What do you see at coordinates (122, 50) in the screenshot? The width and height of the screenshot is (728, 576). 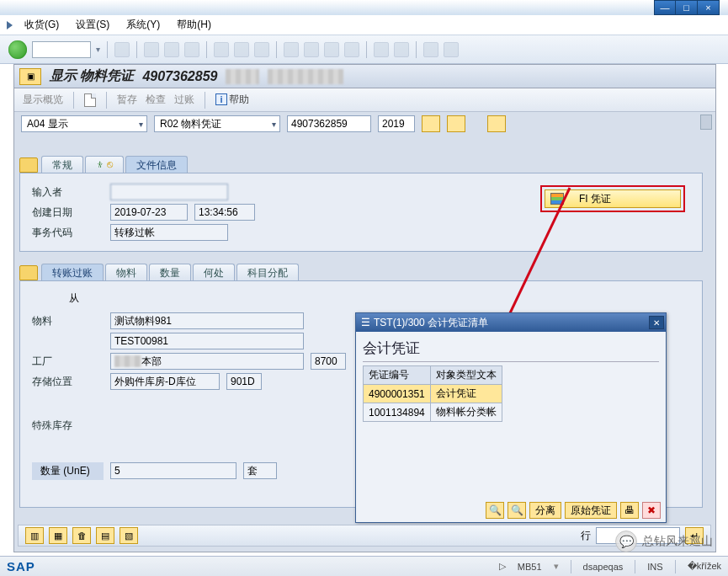 I see `save-icon` at bounding box center [122, 50].